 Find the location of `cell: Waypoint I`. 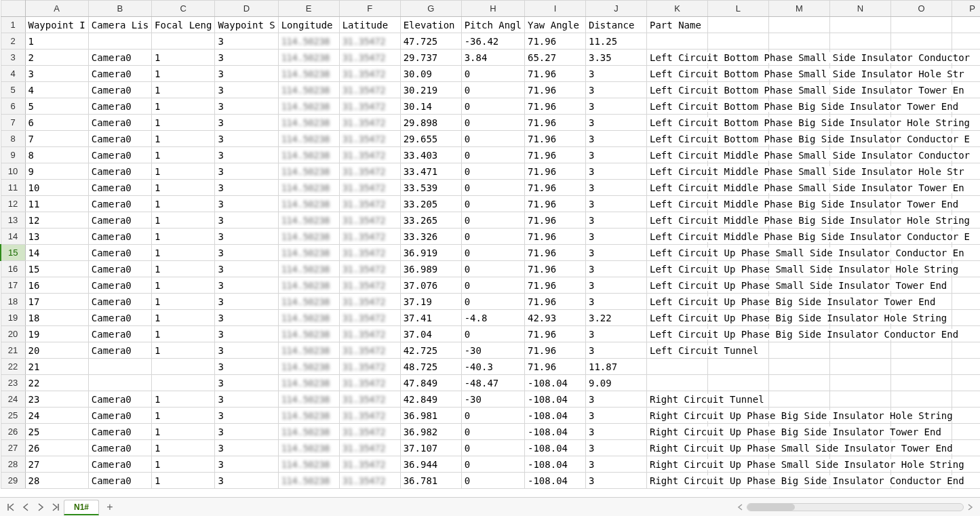

cell: Waypoint I is located at coordinates (57, 25).